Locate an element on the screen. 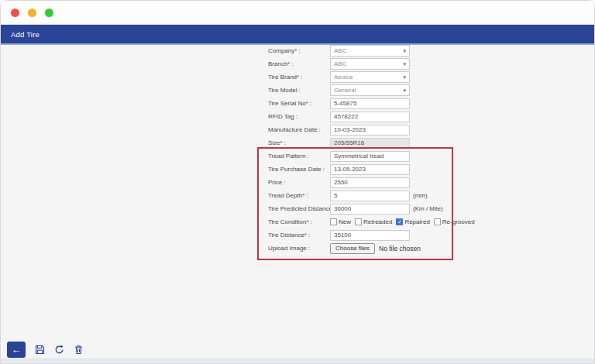 Image resolution: width=595 pixels, height=364 pixels. maximize-button is located at coordinates (50, 12).